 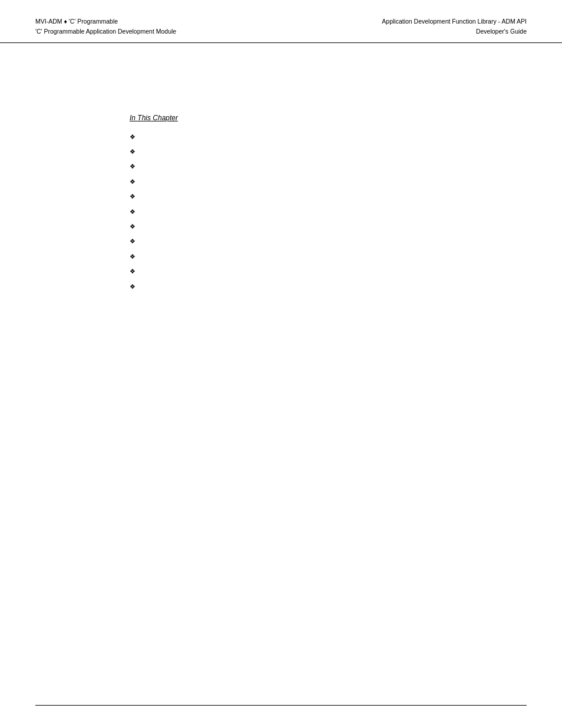 What do you see at coordinates (454, 27) in the screenshot?
I see `header-right: Application Development Function Library…` at bounding box center [454, 27].